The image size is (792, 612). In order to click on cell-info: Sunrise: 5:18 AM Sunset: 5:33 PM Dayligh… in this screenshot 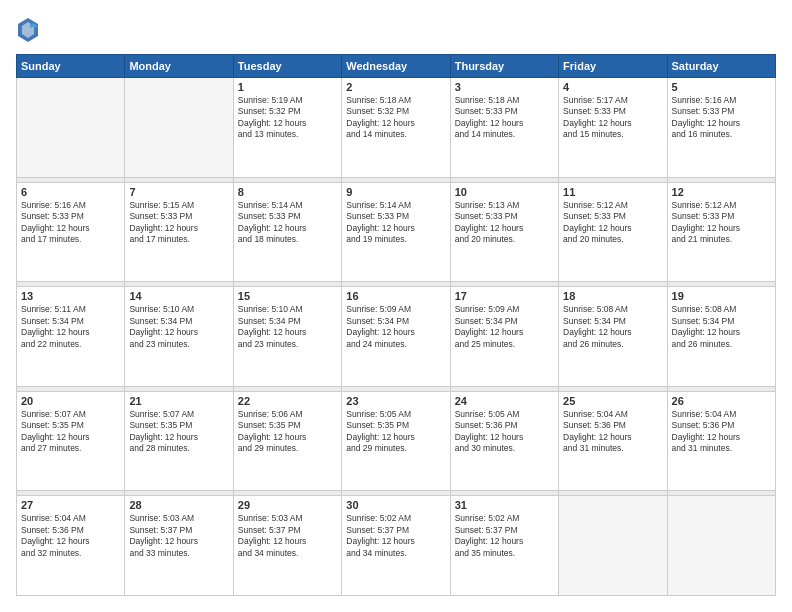, I will do `click(504, 118)`.